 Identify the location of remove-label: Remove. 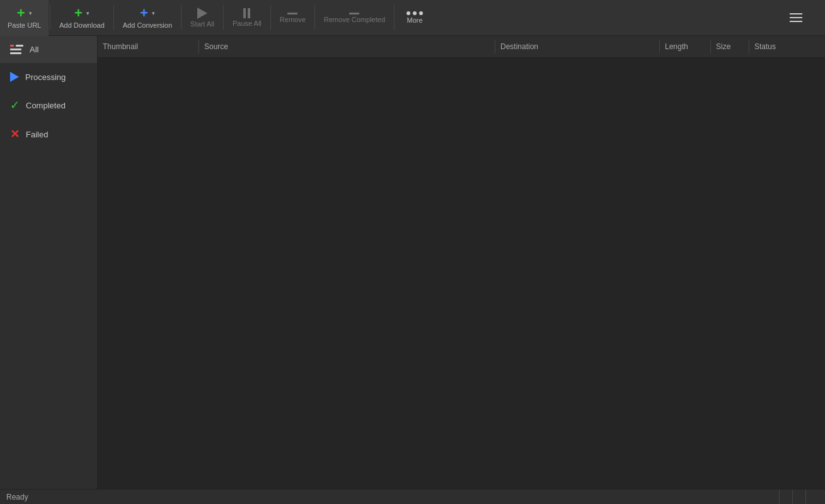
(292, 20).